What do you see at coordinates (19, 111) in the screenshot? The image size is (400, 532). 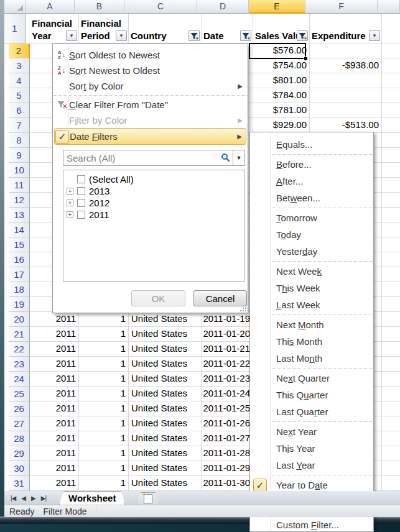 I see `row-header-6: 6` at bounding box center [19, 111].